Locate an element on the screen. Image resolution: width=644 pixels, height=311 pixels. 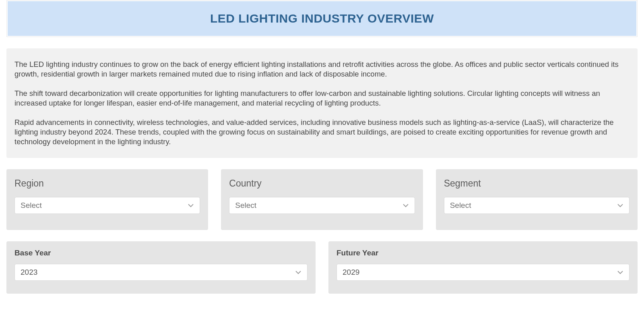
country-filter-card: Country Select is located at coordinates (322, 200).